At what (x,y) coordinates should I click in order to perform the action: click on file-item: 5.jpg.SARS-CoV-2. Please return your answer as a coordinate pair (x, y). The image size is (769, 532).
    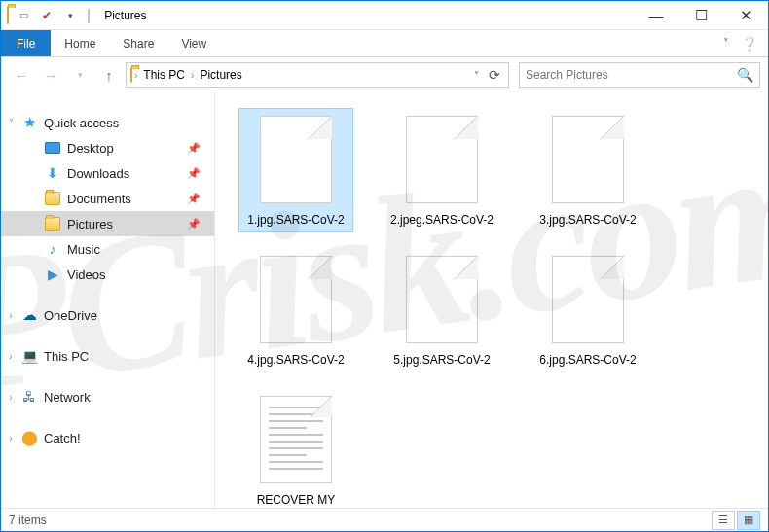
    Looking at the image, I should click on (442, 310).